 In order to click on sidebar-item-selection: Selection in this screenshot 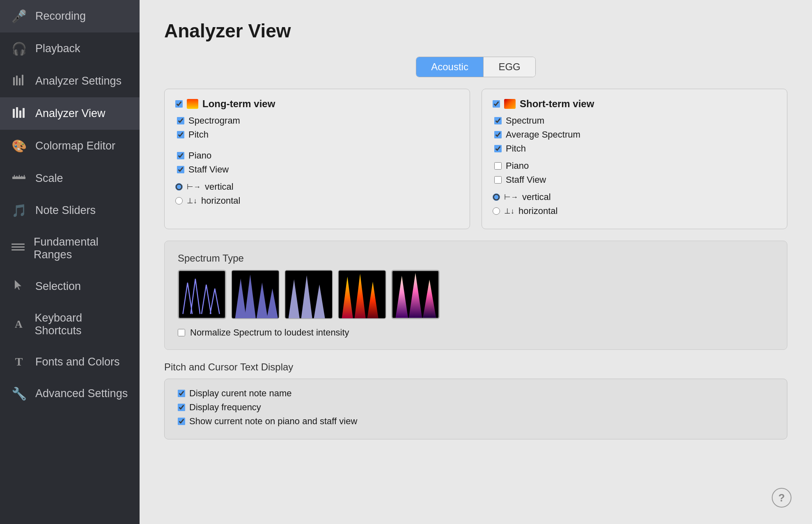, I will do `click(70, 287)`.